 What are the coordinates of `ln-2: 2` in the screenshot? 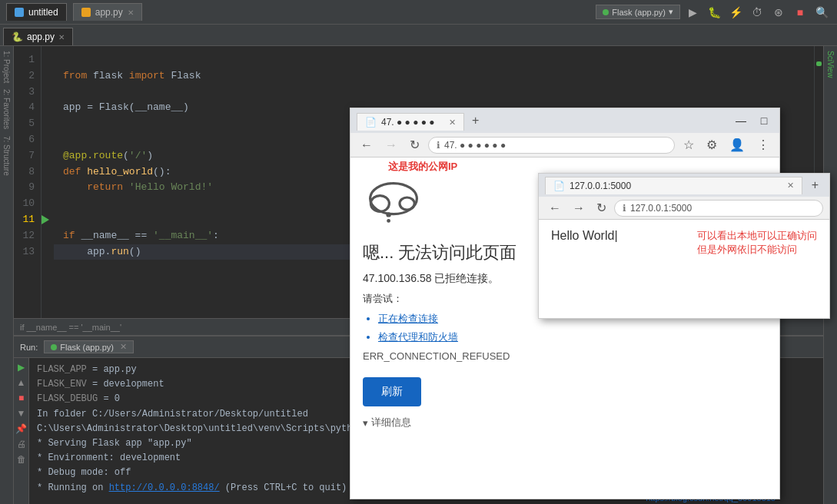 It's located at (26, 77).